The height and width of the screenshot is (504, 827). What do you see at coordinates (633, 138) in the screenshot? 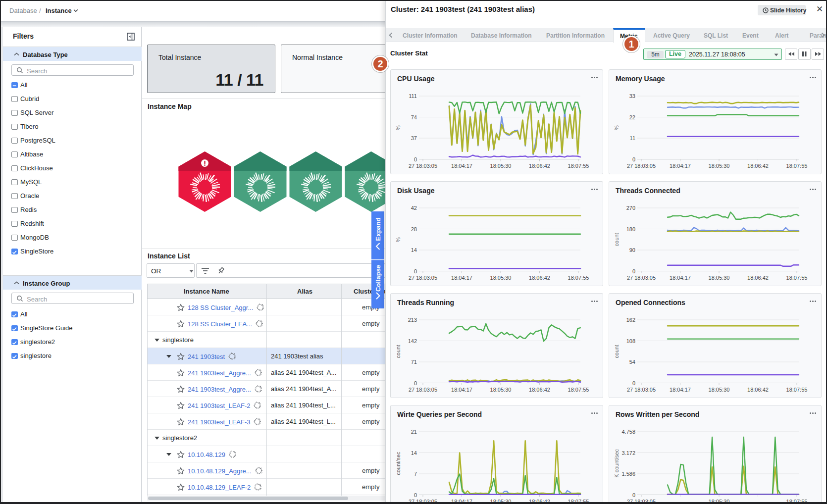
I see `svg-text: 11` at bounding box center [633, 138].